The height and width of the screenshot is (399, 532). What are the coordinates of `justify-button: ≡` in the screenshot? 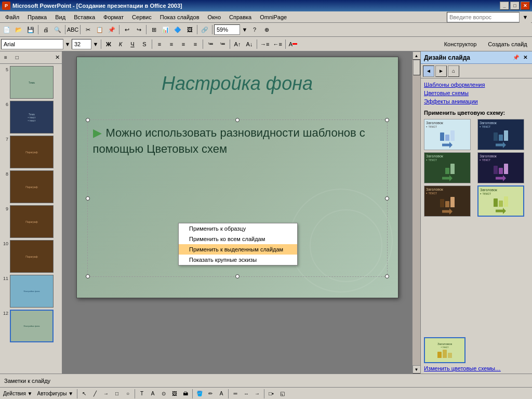 It's located at (195, 44).